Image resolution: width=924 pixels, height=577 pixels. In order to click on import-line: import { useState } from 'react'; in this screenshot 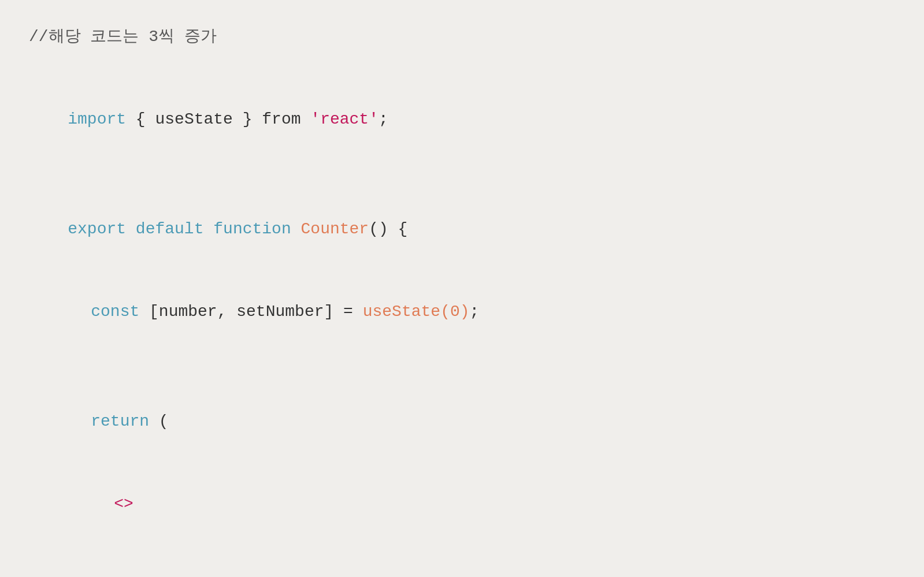, I will do `click(462, 119)`.